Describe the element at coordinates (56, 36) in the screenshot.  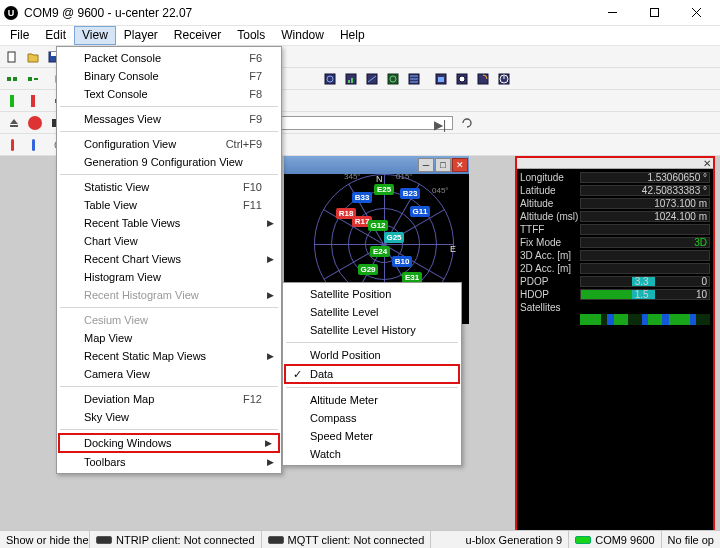
I see `menu-edit: Edit` at that location.